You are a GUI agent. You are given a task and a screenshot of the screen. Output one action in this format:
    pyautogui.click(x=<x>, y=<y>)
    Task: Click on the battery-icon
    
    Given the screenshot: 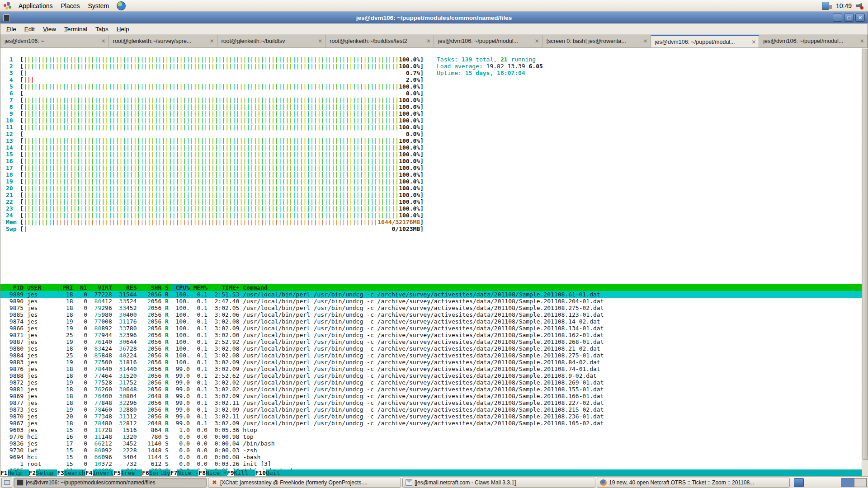 What is the action you would take?
    pyautogui.click(x=826, y=6)
    